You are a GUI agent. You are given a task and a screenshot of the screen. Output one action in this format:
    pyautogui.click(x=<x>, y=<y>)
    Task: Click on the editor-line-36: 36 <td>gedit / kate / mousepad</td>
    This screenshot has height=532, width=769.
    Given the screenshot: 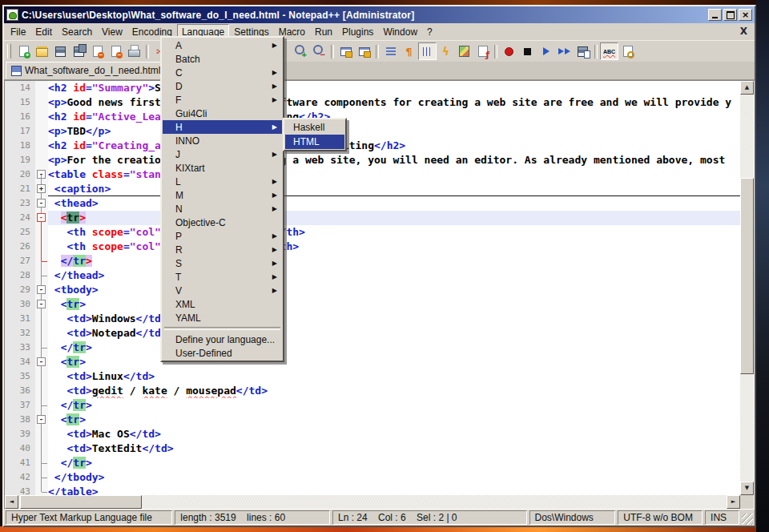 What is the action you would take?
    pyautogui.click(x=372, y=391)
    